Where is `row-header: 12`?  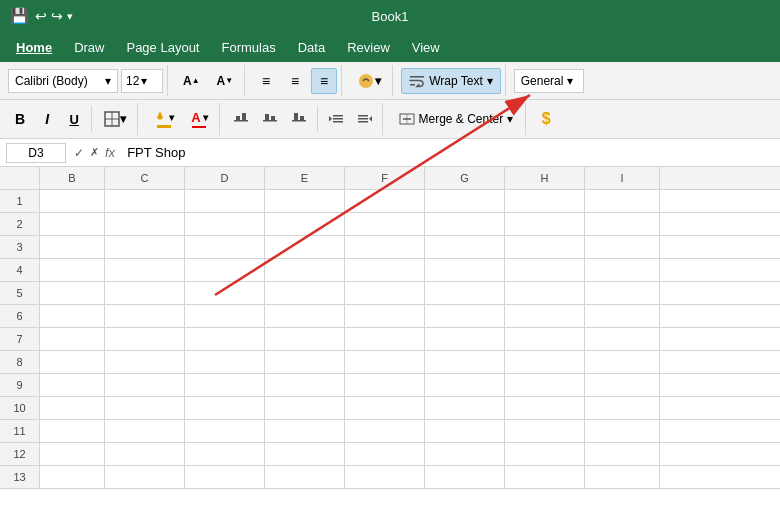 row-header: 12 is located at coordinates (20, 454).